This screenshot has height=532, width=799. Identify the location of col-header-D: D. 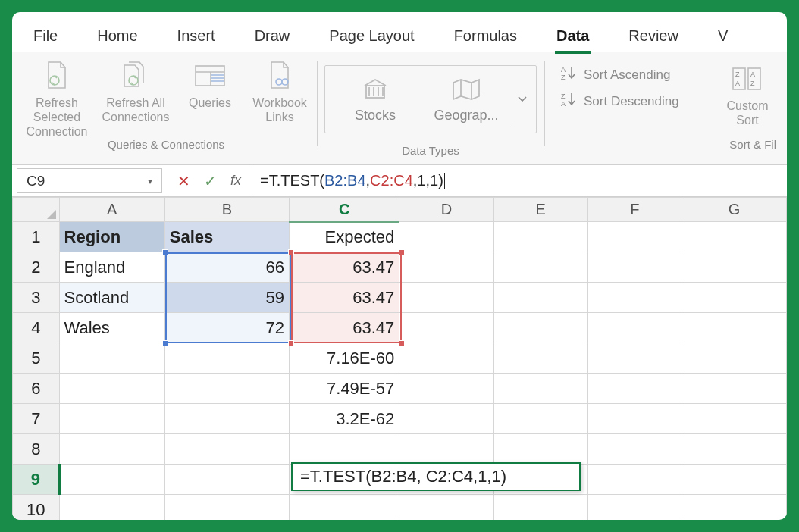
(446, 210).